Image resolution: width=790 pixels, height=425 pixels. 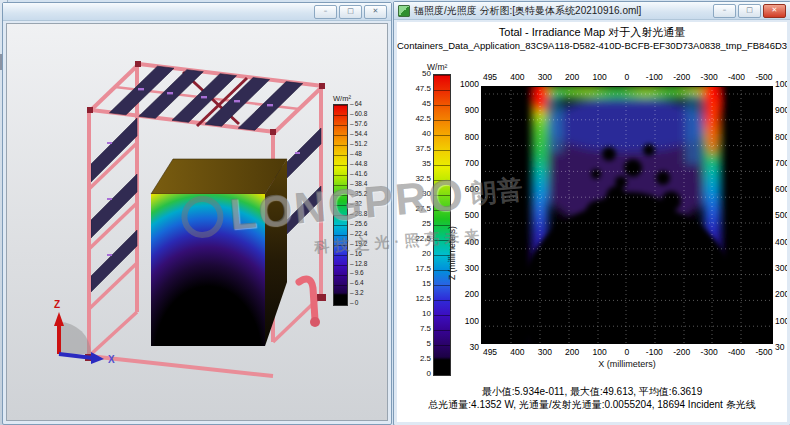 I want to click on colorbar-map-tick: 7.5, so click(x=418, y=329).